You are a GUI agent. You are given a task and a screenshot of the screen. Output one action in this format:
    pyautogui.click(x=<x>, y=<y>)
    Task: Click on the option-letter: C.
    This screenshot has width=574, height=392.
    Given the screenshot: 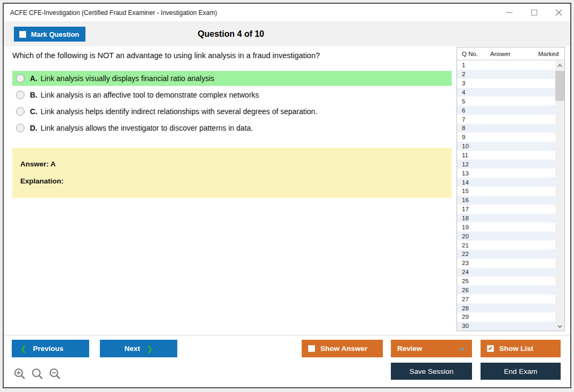 What is the action you would take?
    pyautogui.click(x=34, y=111)
    